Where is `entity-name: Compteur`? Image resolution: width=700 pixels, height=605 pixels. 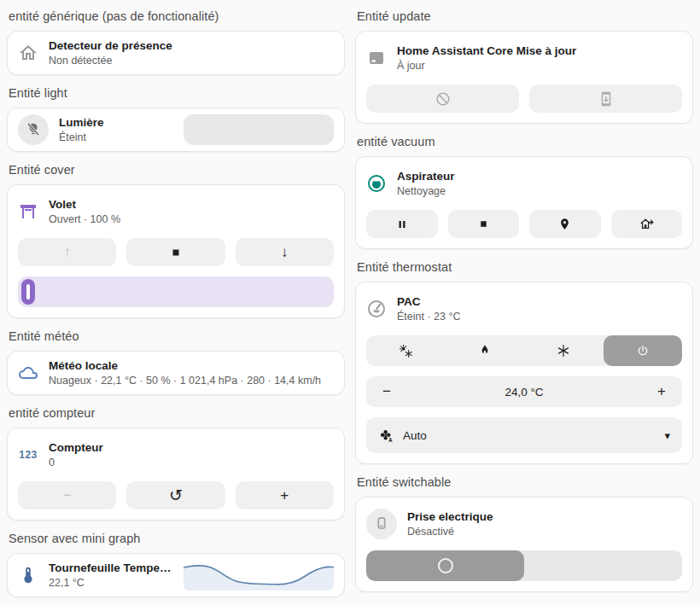
entity-name: Compteur is located at coordinates (191, 447).